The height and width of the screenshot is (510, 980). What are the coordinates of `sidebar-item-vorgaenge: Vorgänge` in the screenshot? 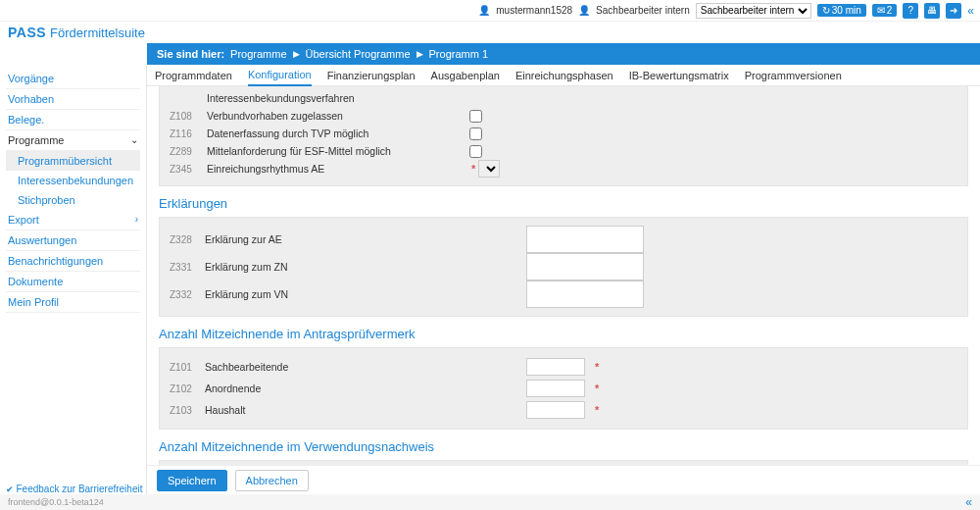 It's located at (73, 78).